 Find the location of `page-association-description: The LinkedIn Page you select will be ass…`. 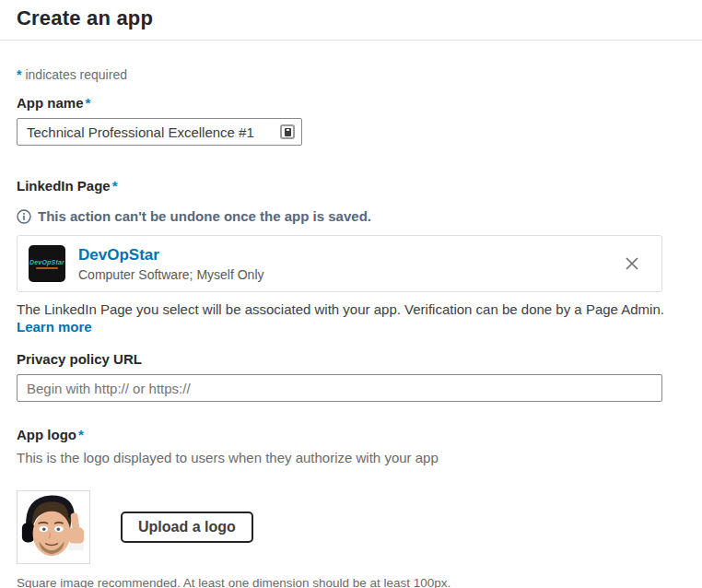

page-association-description: The LinkedIn Page you select will be ass… is located at coordinates (341, 318).